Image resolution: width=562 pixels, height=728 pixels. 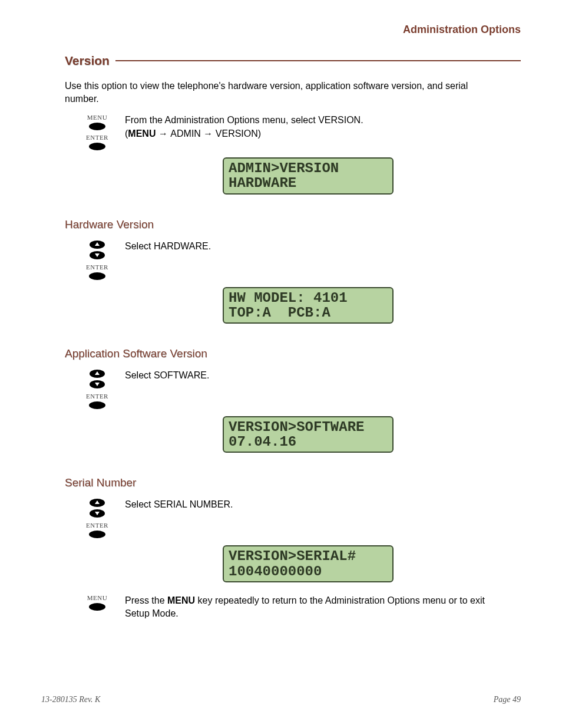 I want to click on key-icons-menu-exit: MENU, so click(x=97, y=604).